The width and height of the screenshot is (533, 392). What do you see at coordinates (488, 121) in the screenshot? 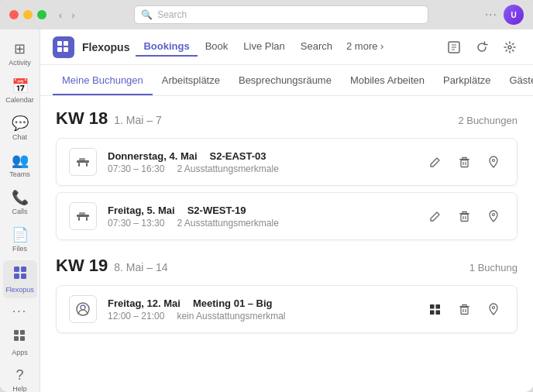
I see `week-booking-count: 2 Buchungen` at bounding box center [488, 121].